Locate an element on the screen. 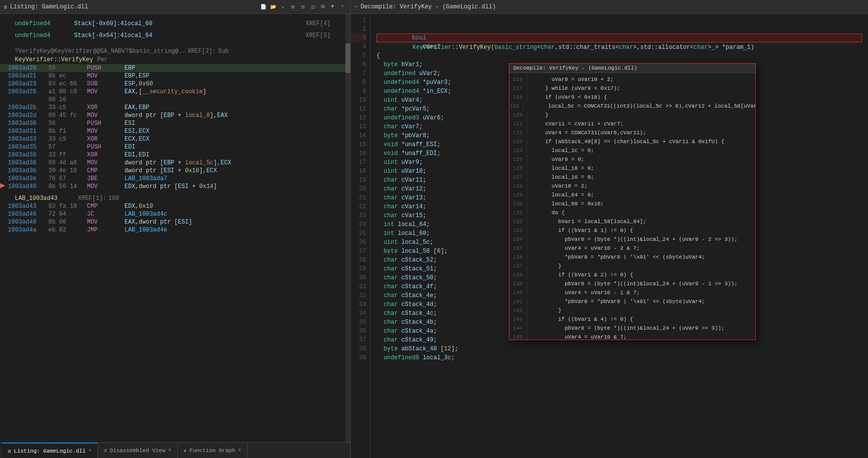 This screenshot has height=458, width=868. popup-code-125: uVar9 = 0; is located at coordinates (556, 159).